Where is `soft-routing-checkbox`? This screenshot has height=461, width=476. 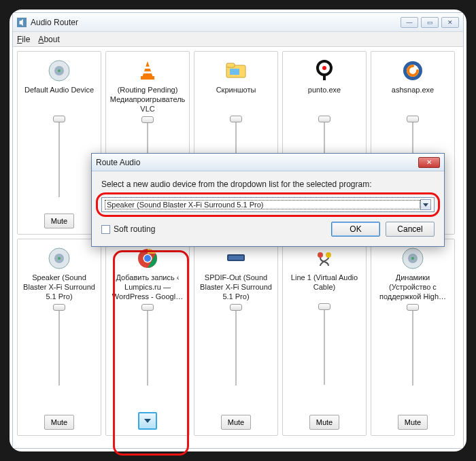
soft-routing-checkbox is located at coordinates (106, 230).